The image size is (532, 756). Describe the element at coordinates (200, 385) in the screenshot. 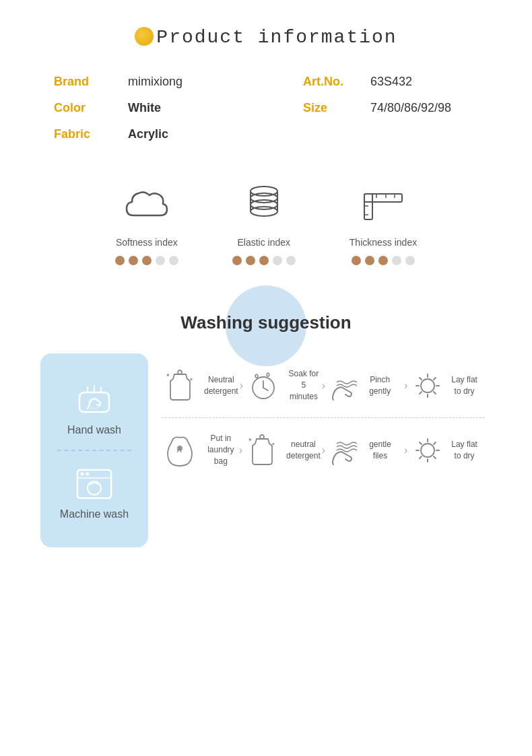

I see `step-neutral-detergent: ✦ ✦ · Neutraldetergent` at that location.